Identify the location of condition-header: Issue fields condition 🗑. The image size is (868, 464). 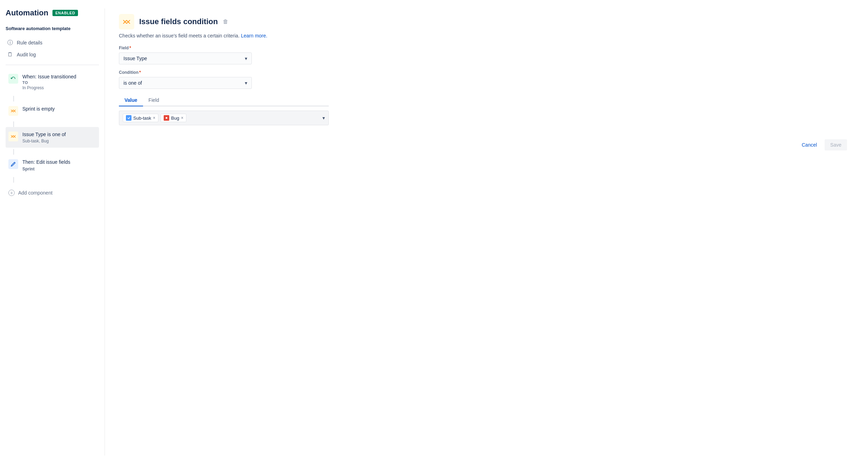
(486, 22).